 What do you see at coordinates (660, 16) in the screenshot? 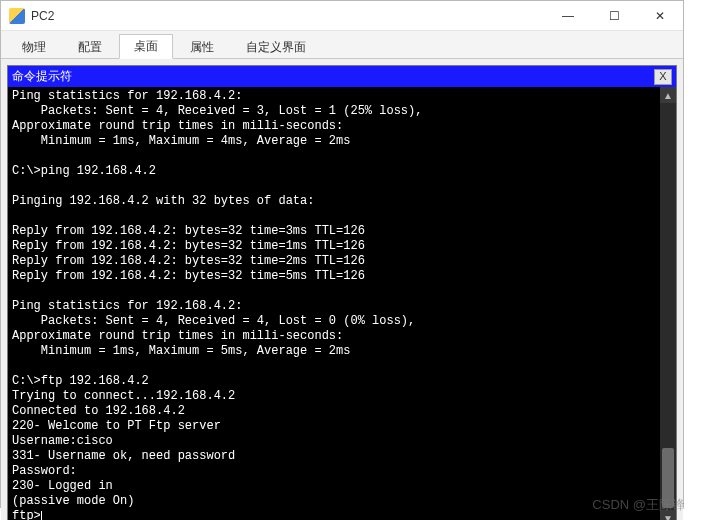
I see `close-button: ✕` at bounding box center [660, 16].